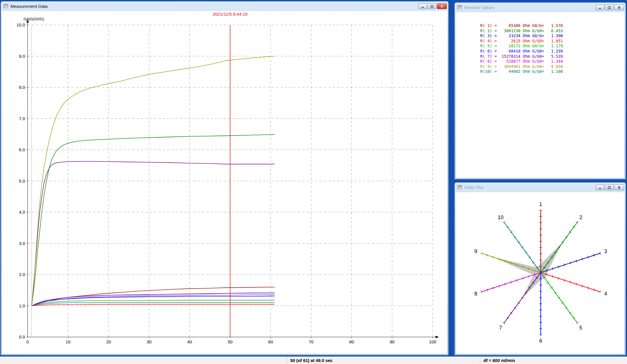  Describe the element at coordinates (499, 361) in the screenshot. I see `status-flow-text: df = 600 ml/min` at that location.